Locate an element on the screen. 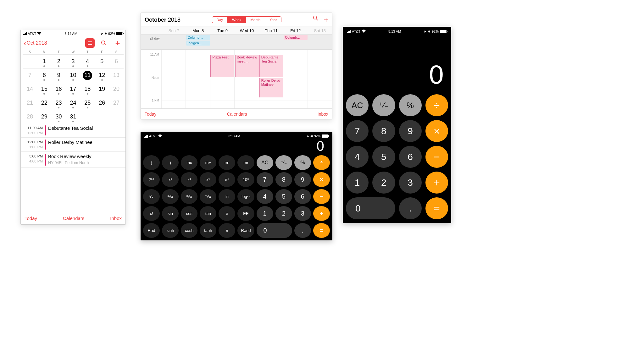  key-sinh: sinh is located at coordinates (170, 231).